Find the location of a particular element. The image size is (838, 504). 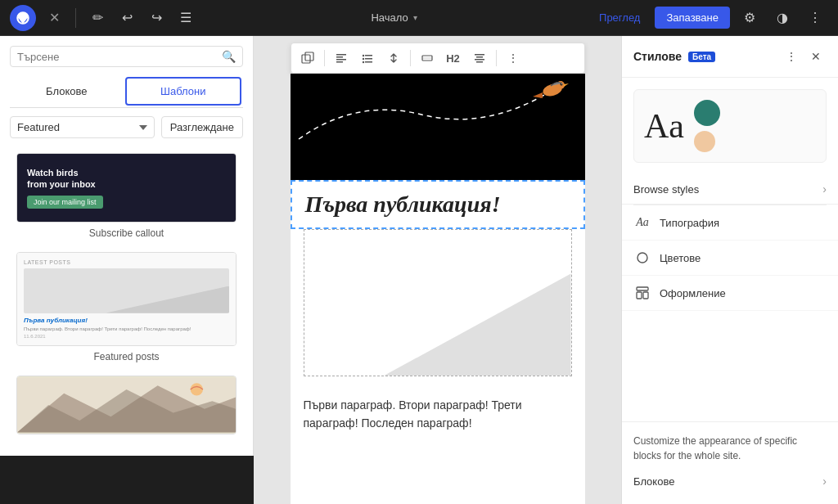

text-align-button is located at coordinates (480, 58).